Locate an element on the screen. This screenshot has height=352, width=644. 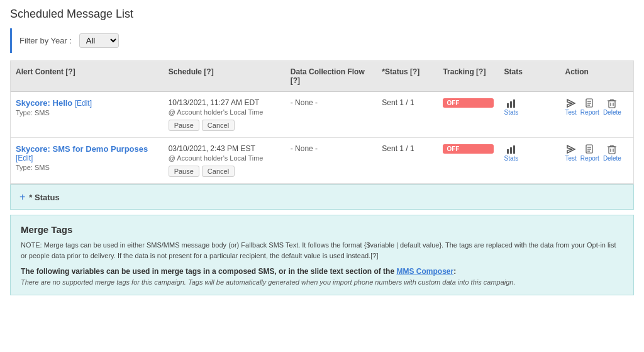
col-tracking: Tracking [?] is located at coordinates (468, 76).